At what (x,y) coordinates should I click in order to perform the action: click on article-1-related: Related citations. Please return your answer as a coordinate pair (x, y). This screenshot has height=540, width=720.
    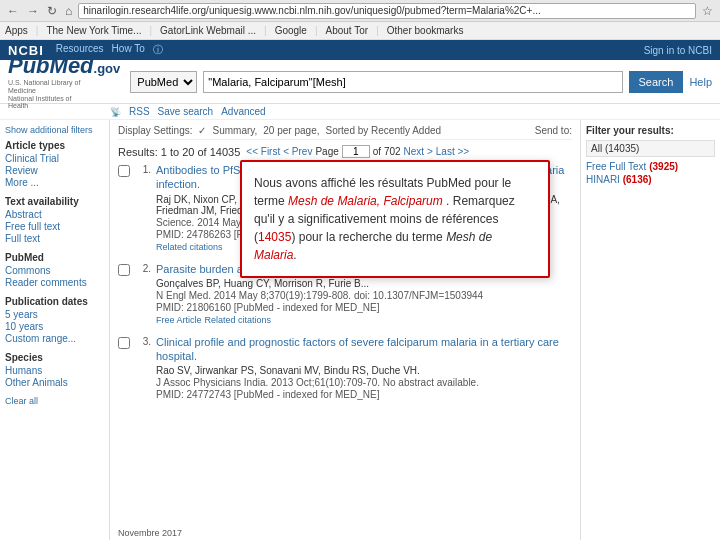
    Looking at the image, I should click on (190, 247).